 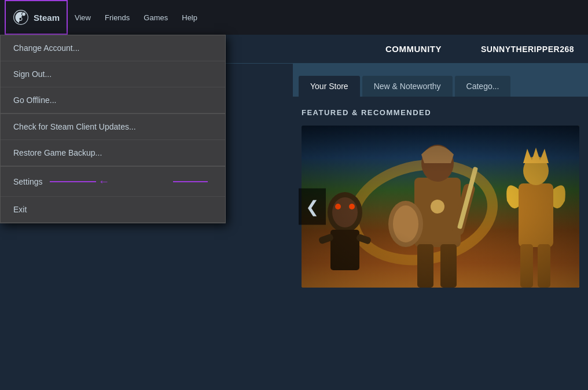 I want to click on tab-your-store: Your Store, so click(x=329, y=86).